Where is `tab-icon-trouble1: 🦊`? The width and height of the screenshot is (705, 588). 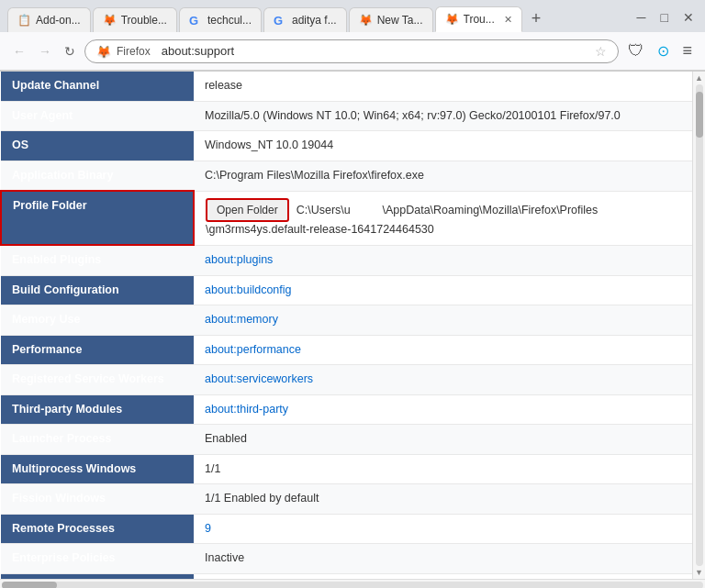
tab-icon-trouble1: 🦊 is located at coordinates (109, 20).